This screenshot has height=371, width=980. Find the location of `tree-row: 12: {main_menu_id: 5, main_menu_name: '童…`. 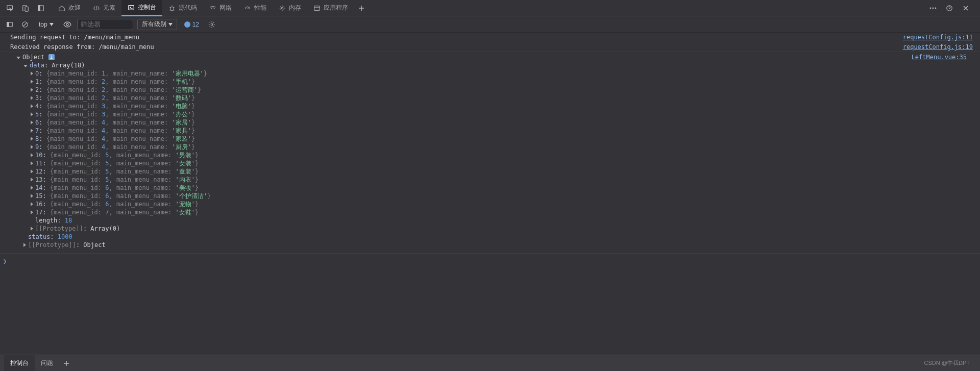

tree-row: 12: {main_menu_id: 5, main_menu_name: '童… is located at coordinates (461, 171).